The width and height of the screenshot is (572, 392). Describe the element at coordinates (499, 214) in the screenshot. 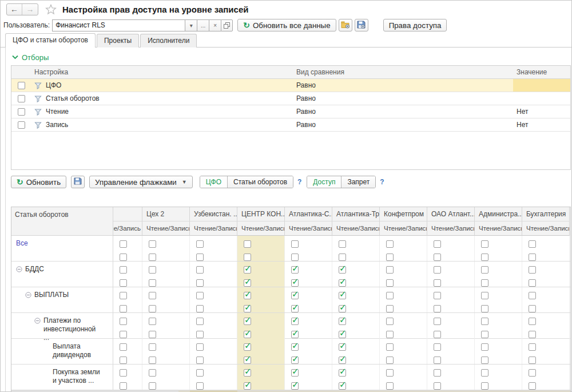

I see `column-header-8: Администра...` at that location.